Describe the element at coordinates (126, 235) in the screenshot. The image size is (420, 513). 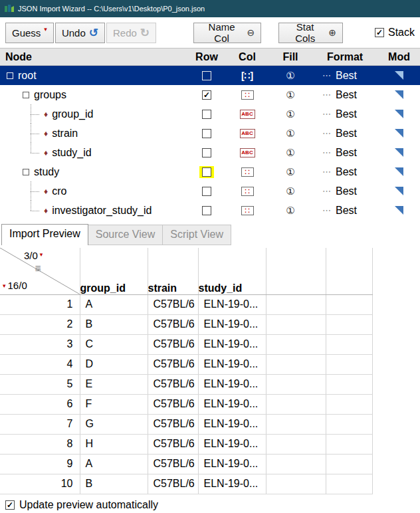
I see `tab-source-view: Source View` at that location.